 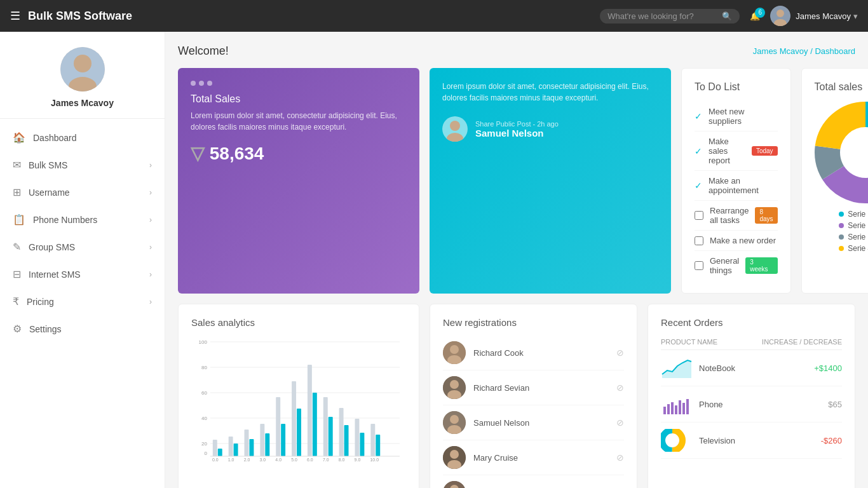 What do you see at coordinates (89, 247) in the screenshot?
I see `sidebar-label-group-sms: Group SMS` at bounding box center [89, 247].